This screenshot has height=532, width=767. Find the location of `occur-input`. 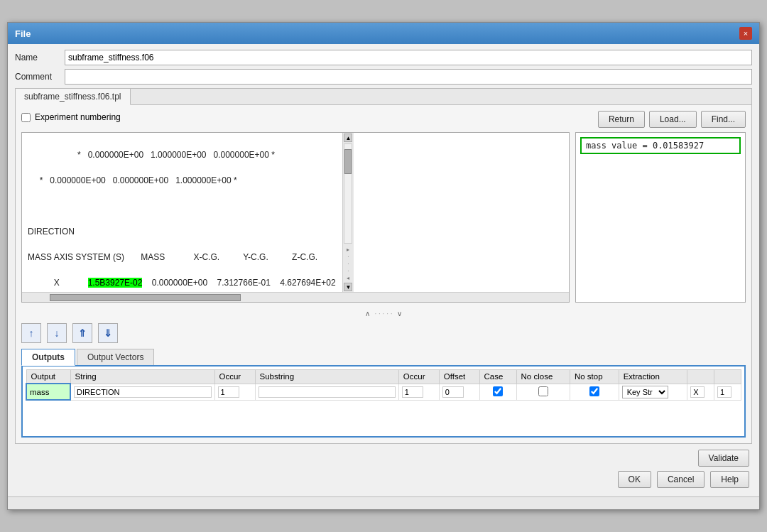

occur-input is located at coordinates (229, 392).